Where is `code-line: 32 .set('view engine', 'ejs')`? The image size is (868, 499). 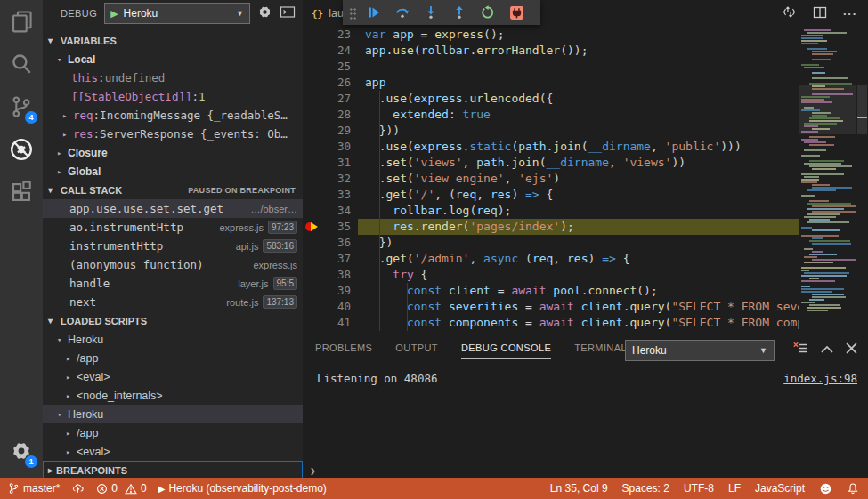
code-line: 32 .set('view engine', 'ejs') is located at coordinates (551, 179).